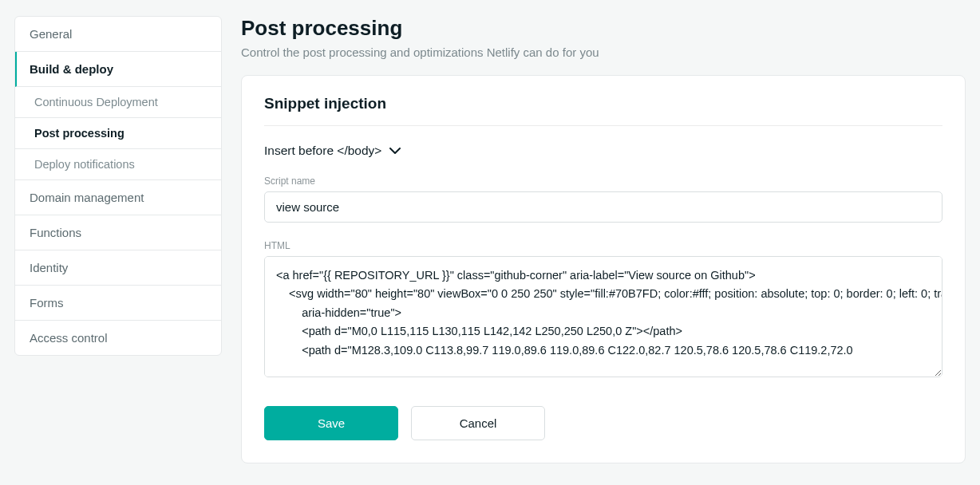 The width and height of the screenshot is (980, 485). Describe the element at coordinates (603, 423) in the screenshot. I see `button-row: Save Cancel` at that location.